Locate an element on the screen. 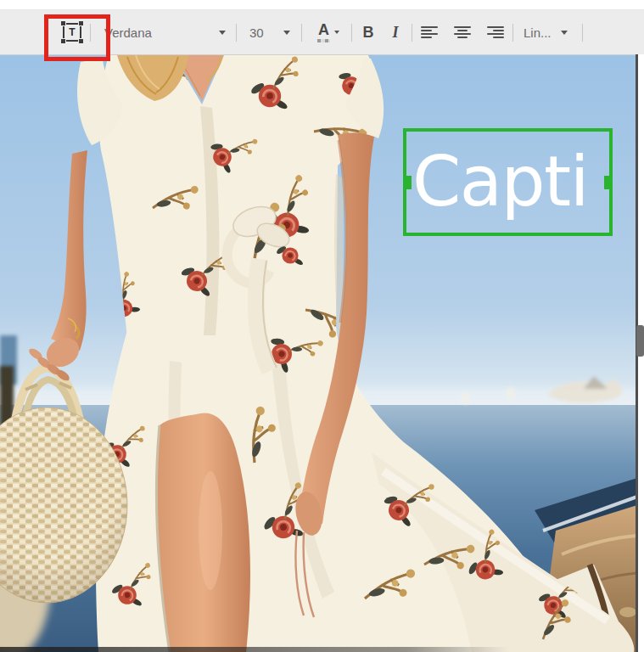  italic-button: I is located at coordinates (395, 32).